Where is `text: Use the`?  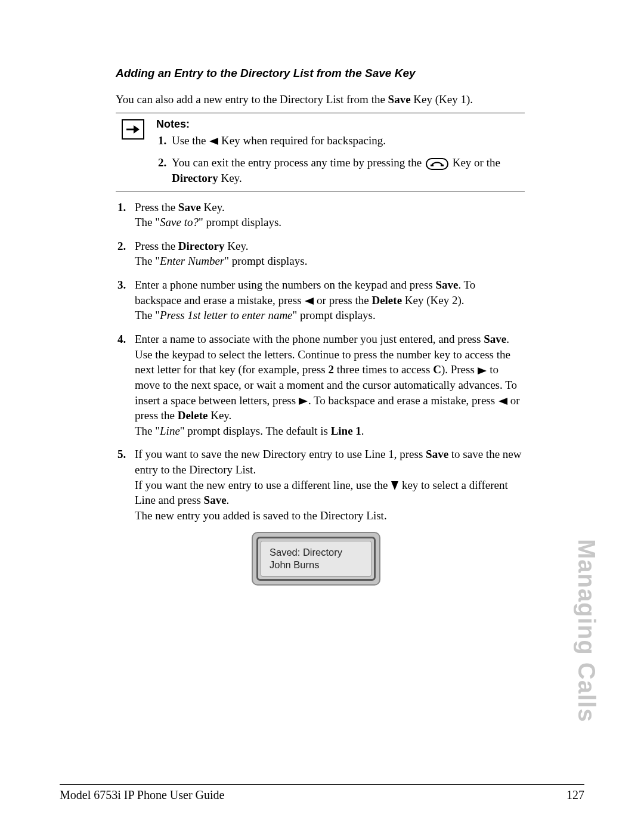 text: Use the is located at coordinates (190, 141).